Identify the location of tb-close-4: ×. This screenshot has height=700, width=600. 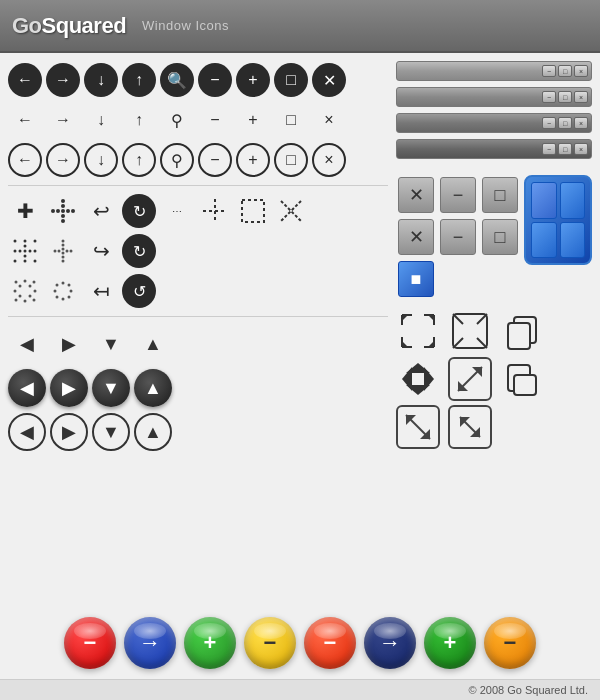
(581, 149).